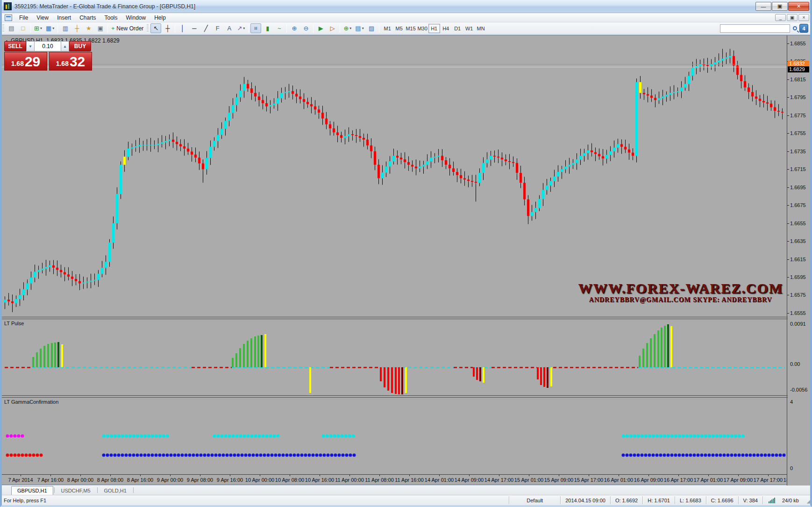  What do you see at coordinates (76, 491) in the screenshot?
I see `tab-usdchf-m5: USDCHF,M5` at bounding box center [76, 491].